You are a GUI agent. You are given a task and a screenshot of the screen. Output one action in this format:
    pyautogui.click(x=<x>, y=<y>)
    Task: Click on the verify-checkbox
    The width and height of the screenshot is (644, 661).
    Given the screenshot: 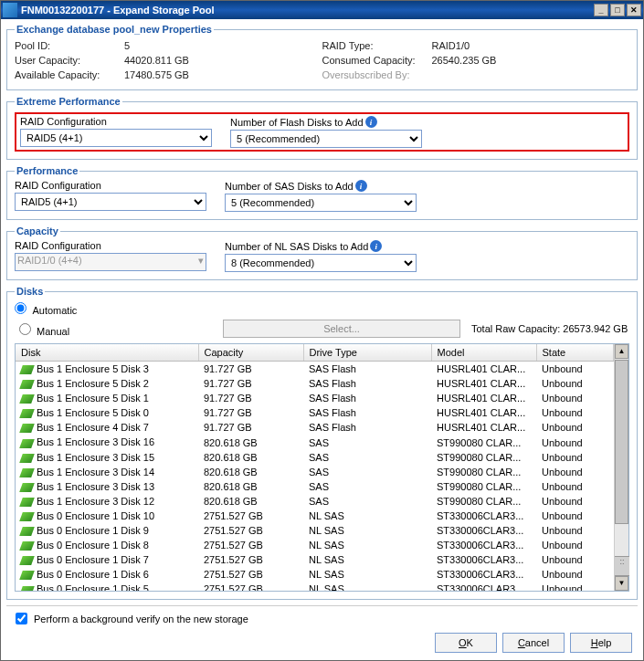 What is the action you would take?
    pyautogui.click(x=22, y=619)
    